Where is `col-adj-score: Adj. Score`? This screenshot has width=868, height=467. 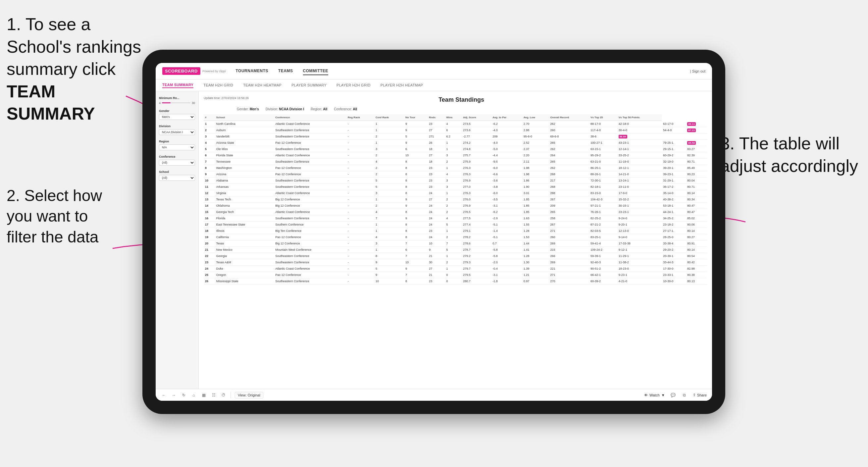 col-adj-score: Adj. Score is located at coordinates (476, 118).